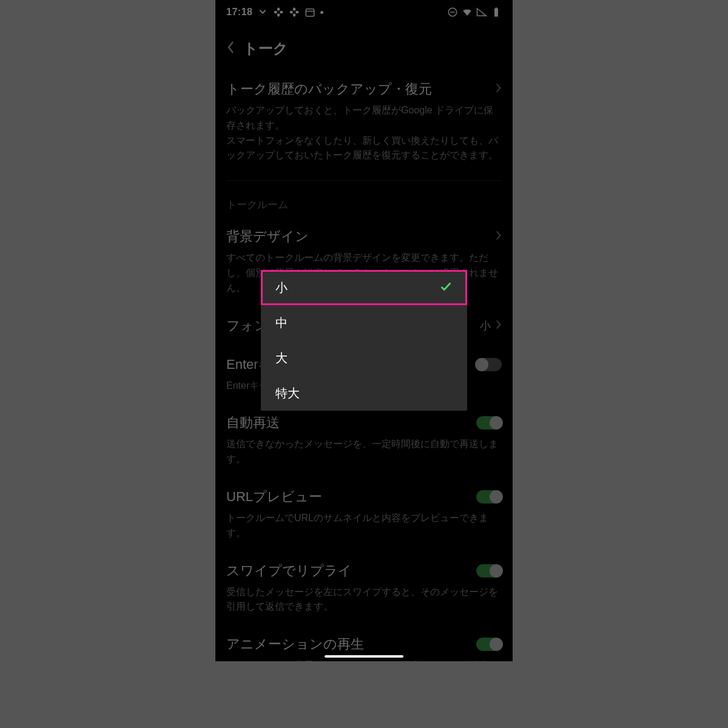 This screenshot has height=728, width=728. I want to click on swipe-desc: 受信したメッセージを左にスワイプすると、そのメッセージを引用して返信できます。, so click(364, 600).